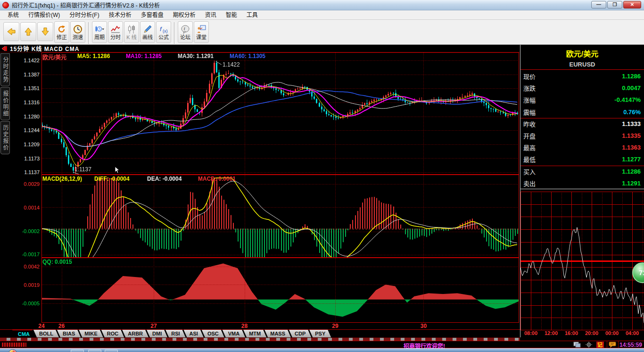 This screenshot has width=644, height=352. I want to click on toolbar-label: 周期, so click(99, 37).